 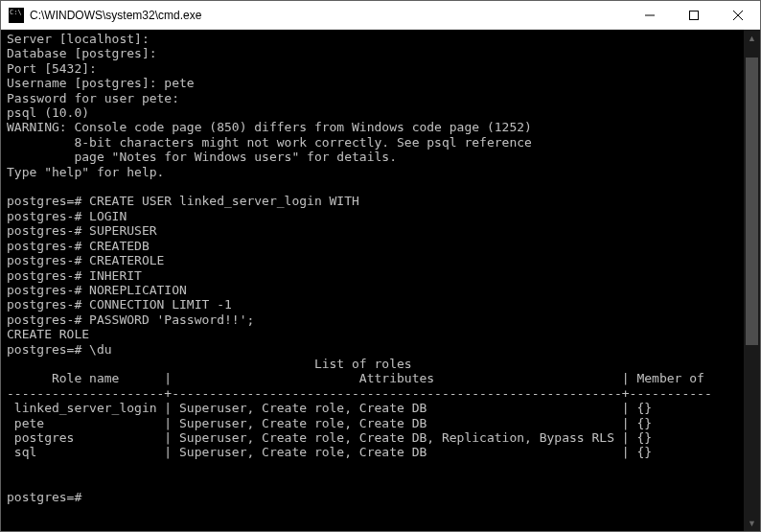 What do you see at coordinates (738, 15) in the screenshot?
I see `close-button` at bounding box center [738, 15].